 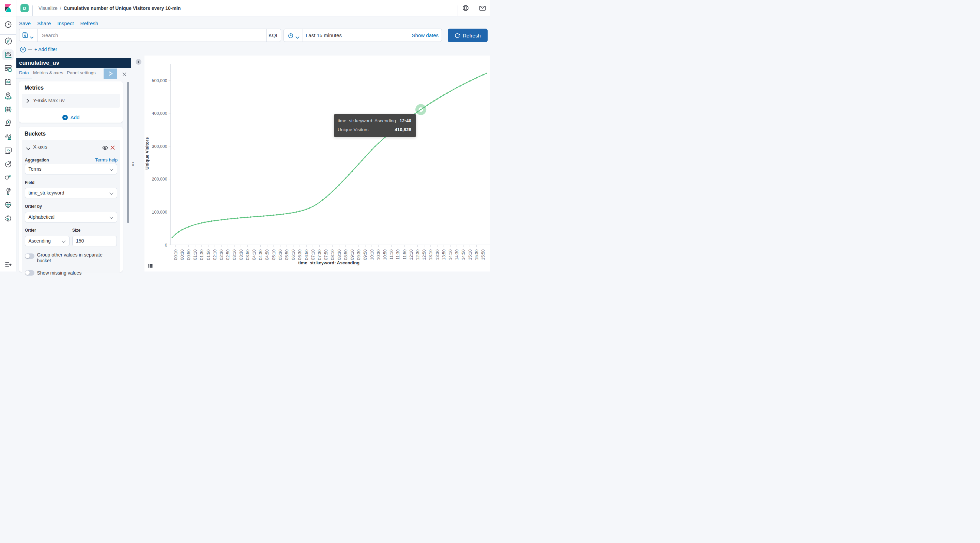 What do you see at coordinates (202, 255) in the screenshot?
I see `svg-text: 01:30` at bounding box center [202, 255].